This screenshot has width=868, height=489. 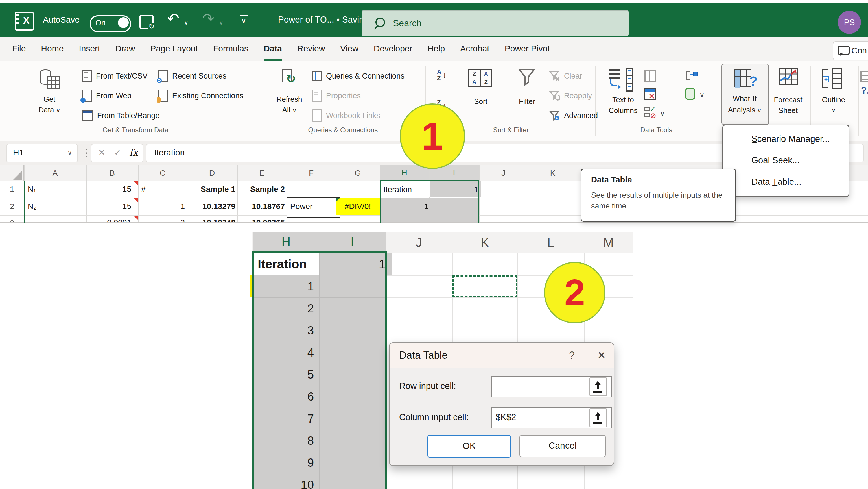 I want to click on tab-insert: Insert, so click(x=89, y=49).